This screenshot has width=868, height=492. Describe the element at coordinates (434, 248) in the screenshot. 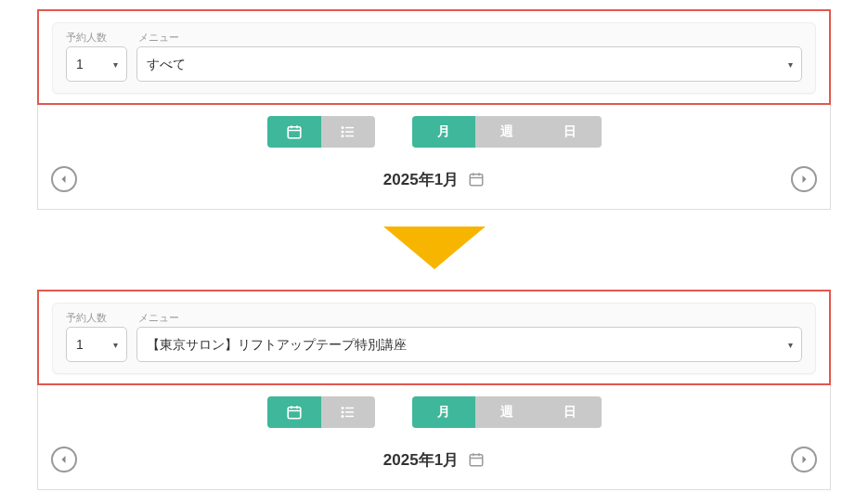

I see `transition-arrow` at that location.